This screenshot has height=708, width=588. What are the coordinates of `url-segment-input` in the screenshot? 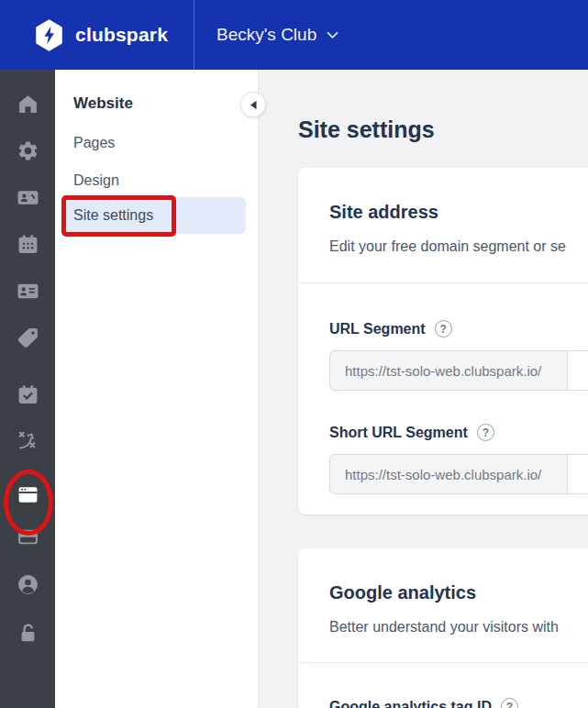 It's located at (578, 371).